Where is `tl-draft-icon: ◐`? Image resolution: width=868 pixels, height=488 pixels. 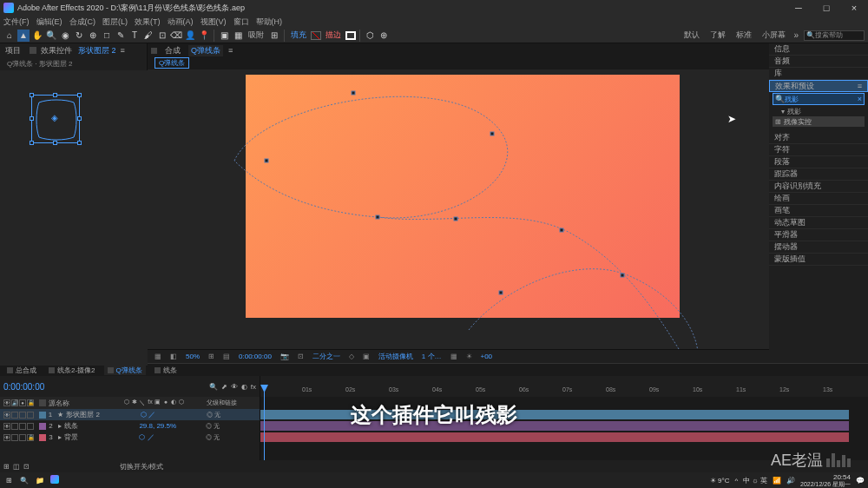 tl-draft-icon: ◐ is located at coordinates (245, 387).